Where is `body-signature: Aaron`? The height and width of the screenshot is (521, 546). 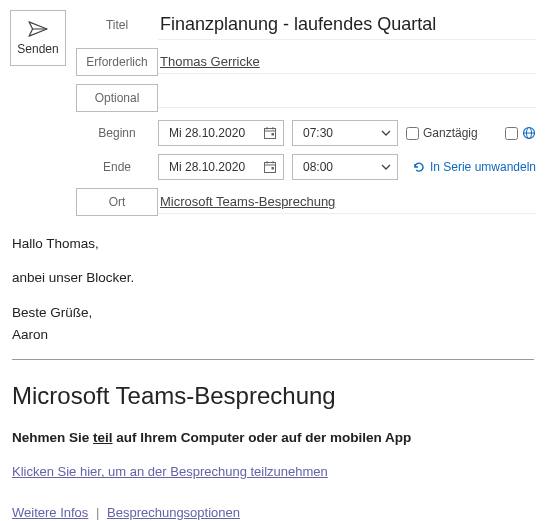
body-signature: Aaron is located at coordinates (273, 335).